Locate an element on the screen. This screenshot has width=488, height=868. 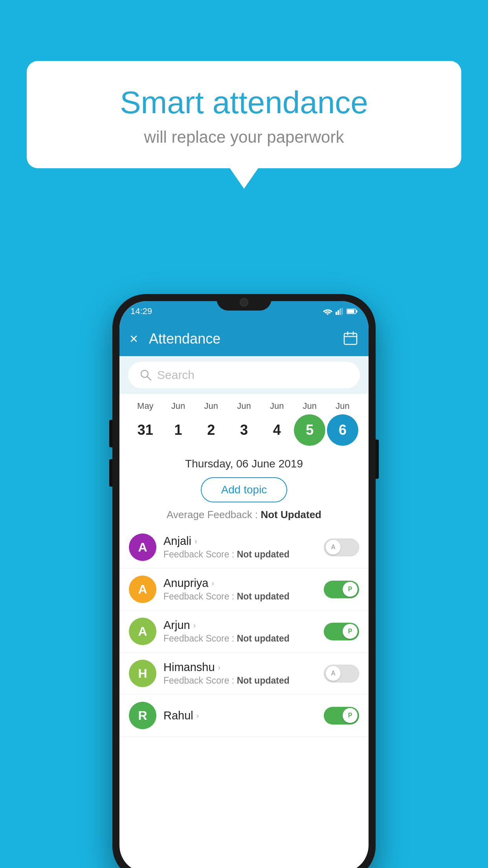
student-row: R Rahul › P is located at coordinates (244, 715).